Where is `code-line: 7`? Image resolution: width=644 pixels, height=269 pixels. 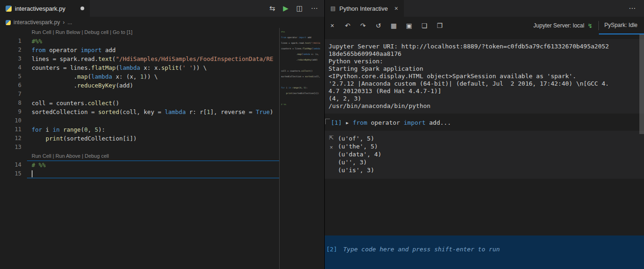
code-line: 7 is located at coordinates (140, 94).